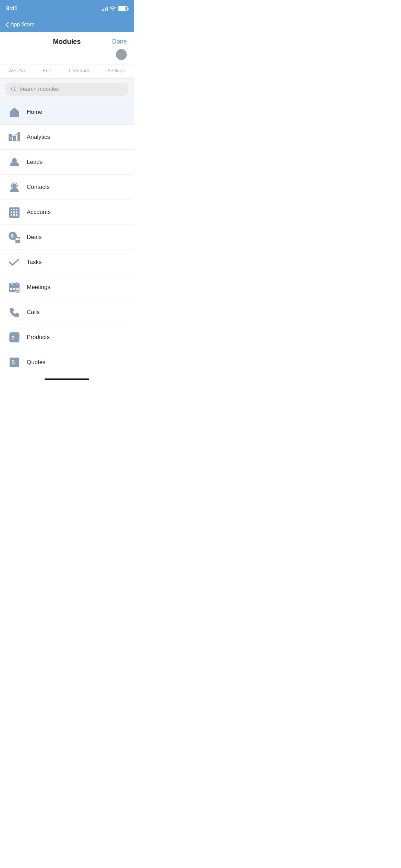 The image size is (401, 868). I want to click on contacts-icon, so click(14, 187).